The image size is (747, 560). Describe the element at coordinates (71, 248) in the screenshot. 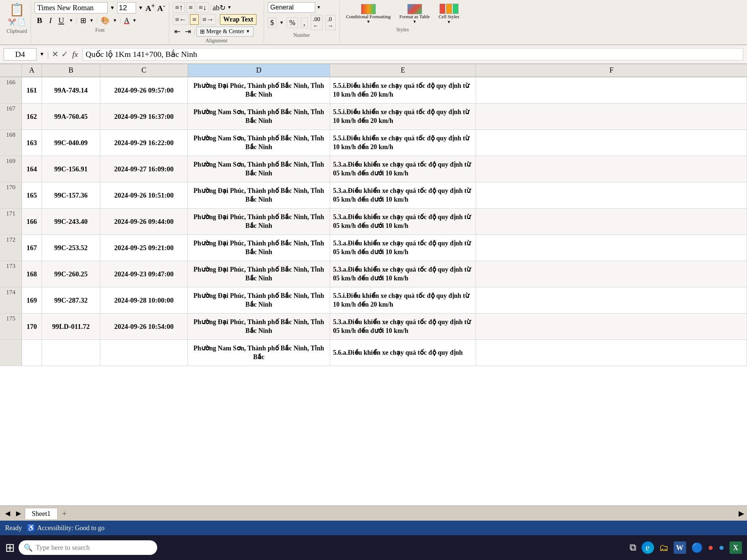

I see `cell-b: 99C-253.52` at that location.